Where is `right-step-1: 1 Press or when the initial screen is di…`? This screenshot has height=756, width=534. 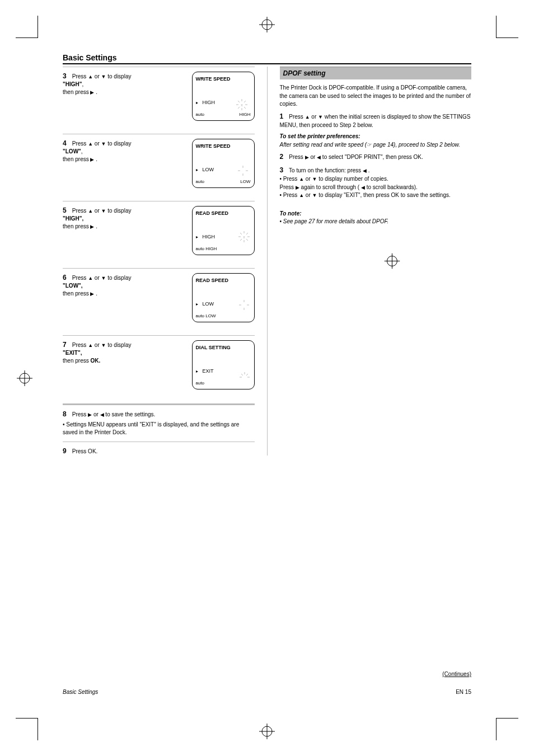 right-step-1: 1 Press or when the initial screen is di… is located at coordinates (376, 121).